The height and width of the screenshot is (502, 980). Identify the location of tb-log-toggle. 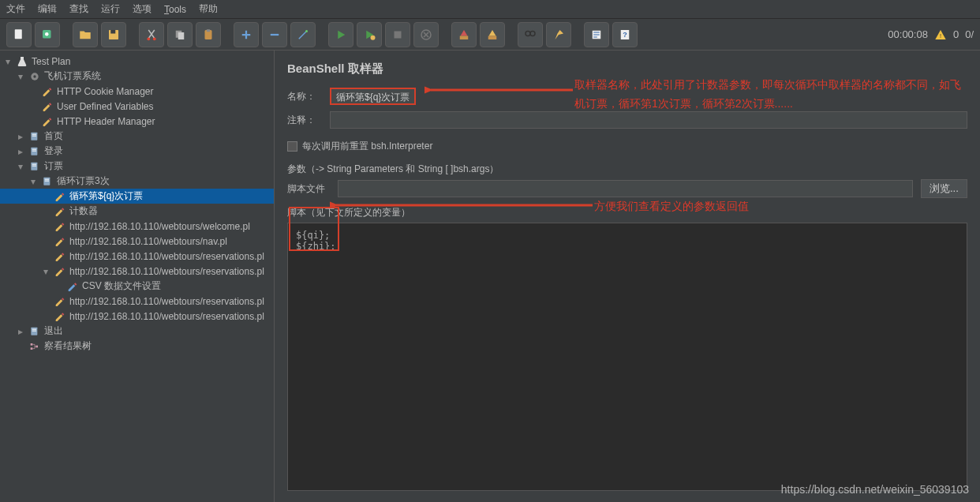
(597, 35).